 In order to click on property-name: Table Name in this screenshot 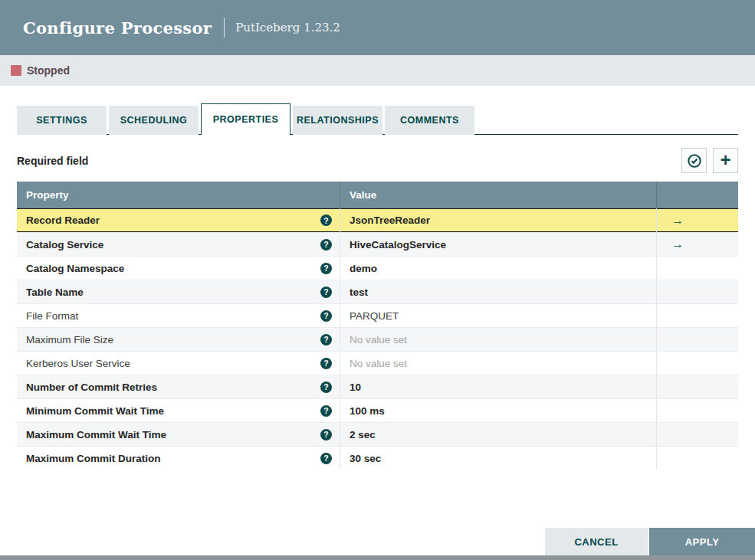, I will do `click(55, 293)`.